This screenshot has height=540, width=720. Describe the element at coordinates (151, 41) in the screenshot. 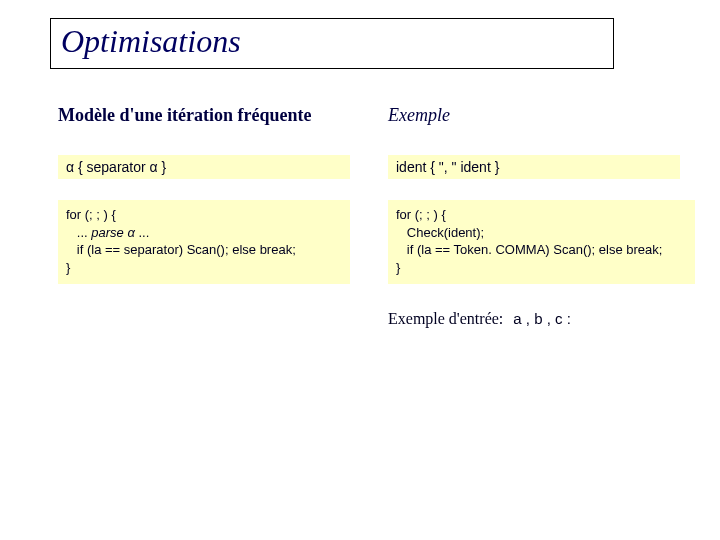

I see `slide-title: Optimisations` at that location.